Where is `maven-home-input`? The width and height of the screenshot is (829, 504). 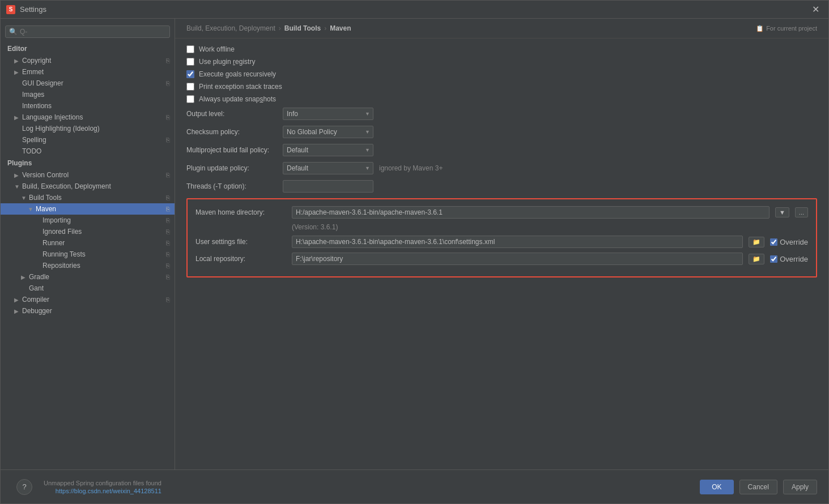
maven-home-input is located at coordinates (530, 212).